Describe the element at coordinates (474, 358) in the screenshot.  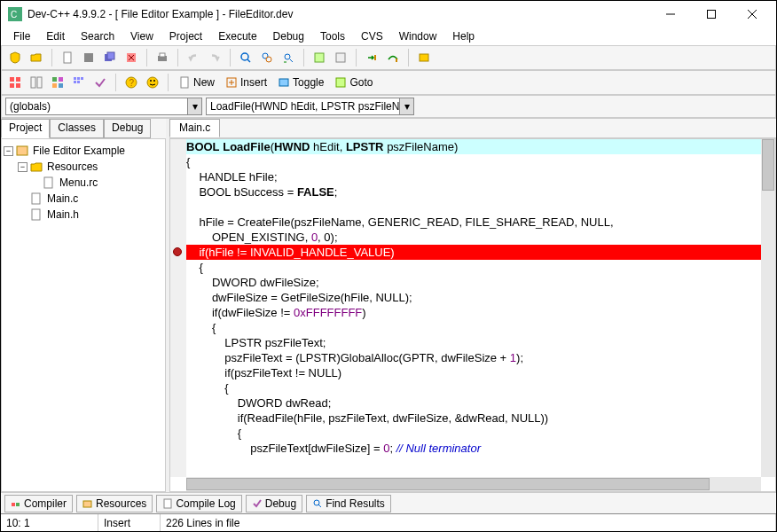
I see `code-line: pszFileText = (LPSTR)GlobalAlloc(GPTR, d…` at that location.